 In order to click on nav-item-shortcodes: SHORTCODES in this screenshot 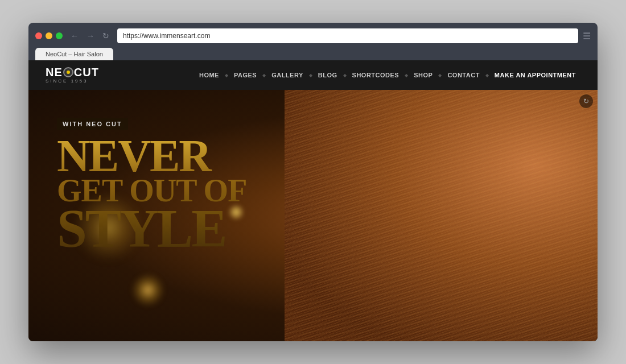, I will do `click(376, 75)`.